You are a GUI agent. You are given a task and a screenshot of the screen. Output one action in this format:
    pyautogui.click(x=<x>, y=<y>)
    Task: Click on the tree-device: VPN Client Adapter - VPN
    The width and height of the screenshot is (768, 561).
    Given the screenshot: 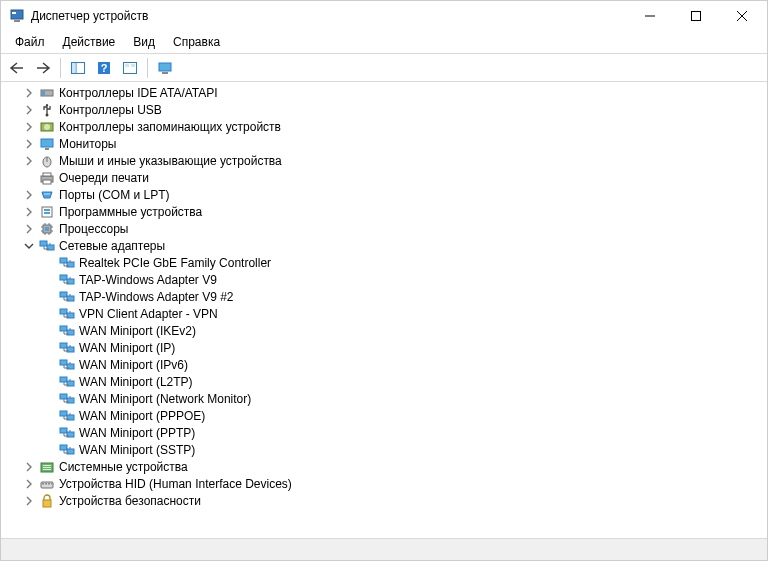 What is the action you would take?
    pyautogui.click(x=384, y=314)
    